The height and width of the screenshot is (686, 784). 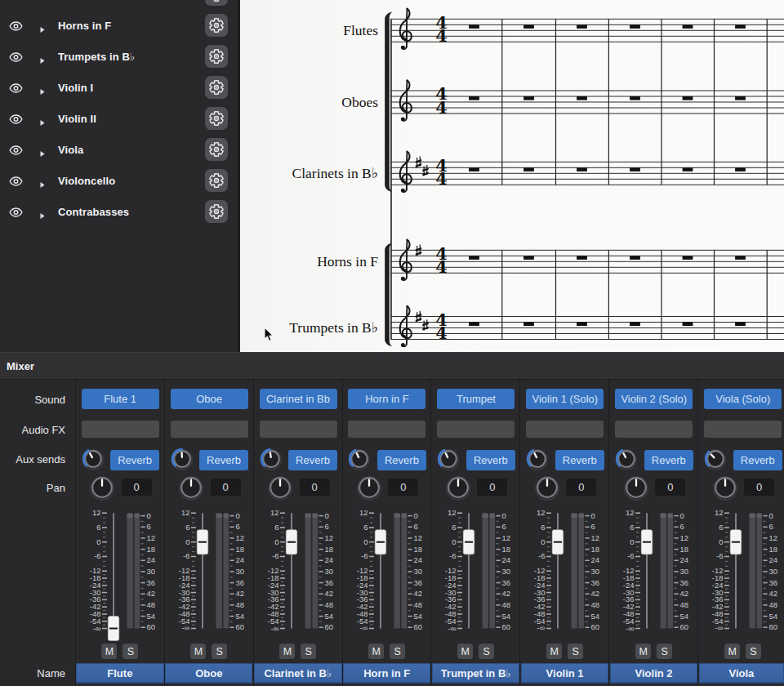 I want to click on sound-button: Horn in F, so click(x=387, y=399).